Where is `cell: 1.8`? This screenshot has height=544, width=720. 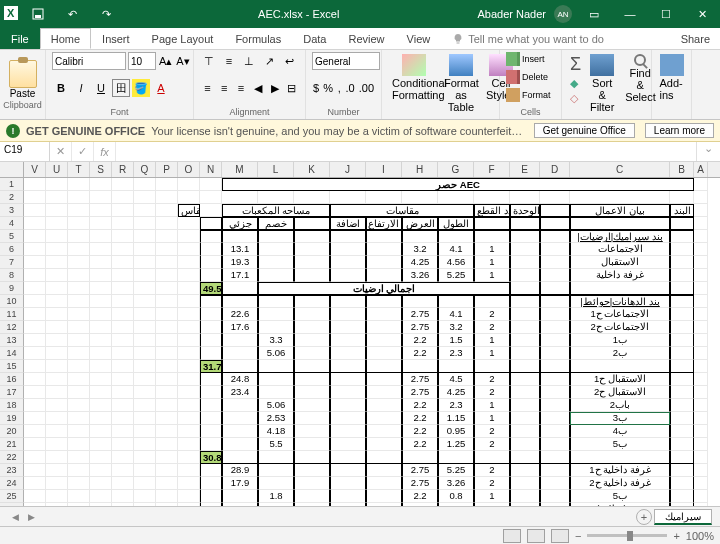
cell: 1.8 is located at coordinates (276, 496).